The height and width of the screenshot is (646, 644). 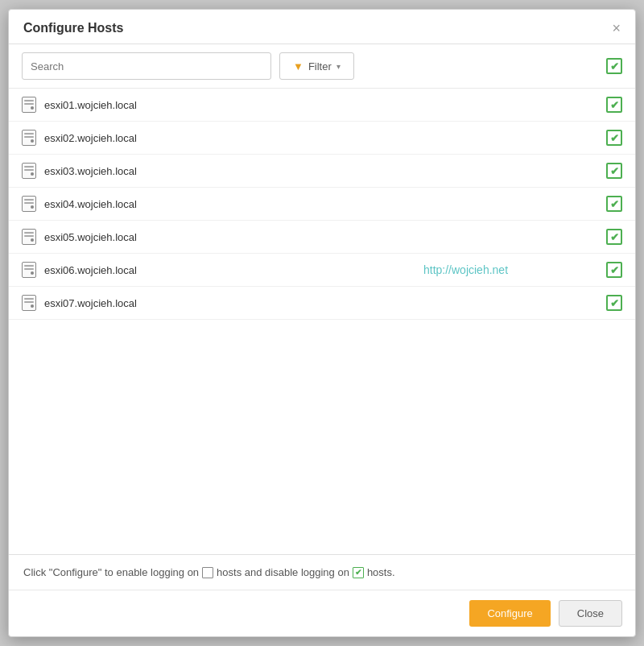 What do you see at coordinates (322, 171) in the screenshot?
I see `table-row: esxi03.wojcieh.local✔` at bounding box center [322, 171].